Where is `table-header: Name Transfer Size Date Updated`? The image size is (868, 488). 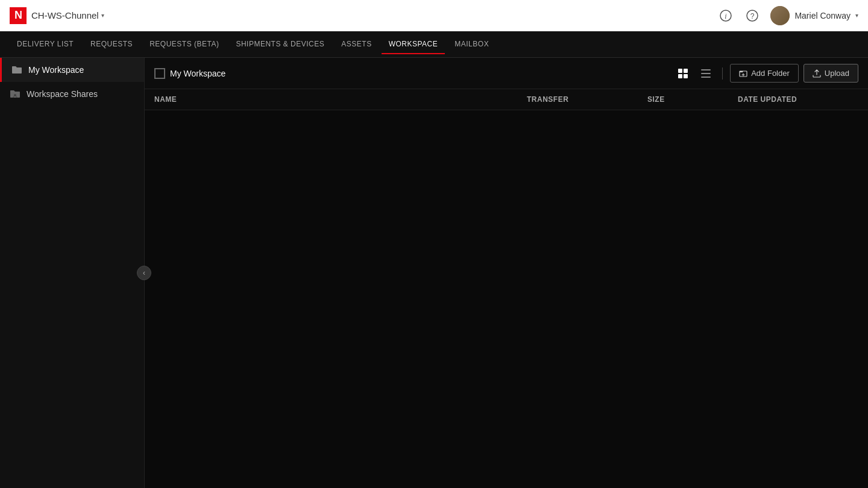
table-header: Name Transfer Size Date Updated is located at coordinates (506, 100).